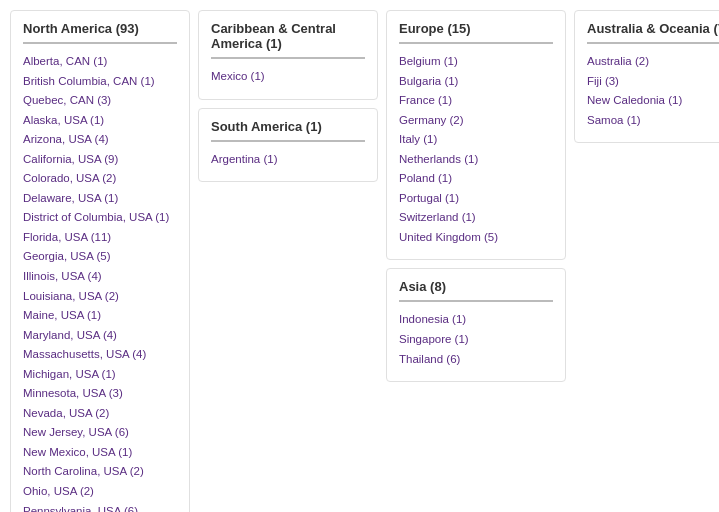 This screenshot has height=512, width=719. I want to click on asia-divider, so click(476, 301).